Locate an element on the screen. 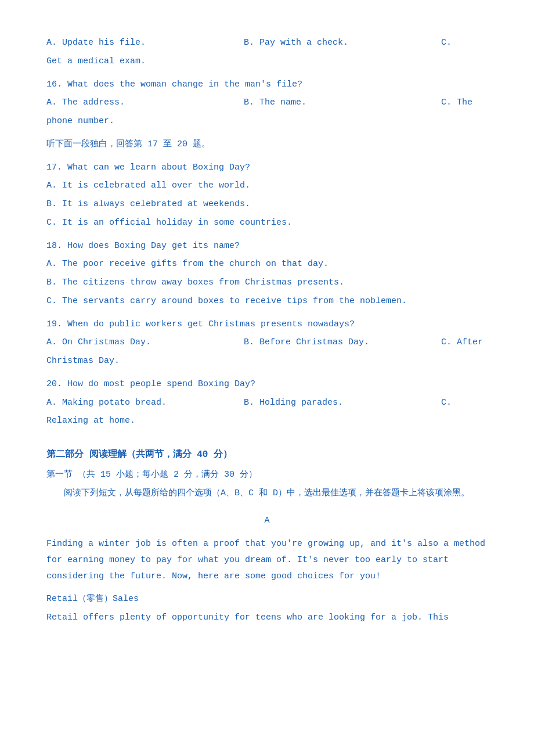  q19-c-continuation: Christmas Day. is located at coordinates (267, 361).